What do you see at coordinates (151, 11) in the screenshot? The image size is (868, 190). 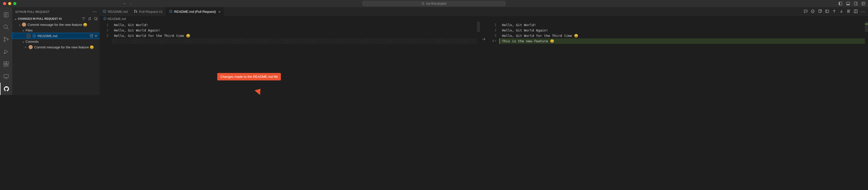 I see `tab-label: Pull Request #1` at bounding box center [151, 11].